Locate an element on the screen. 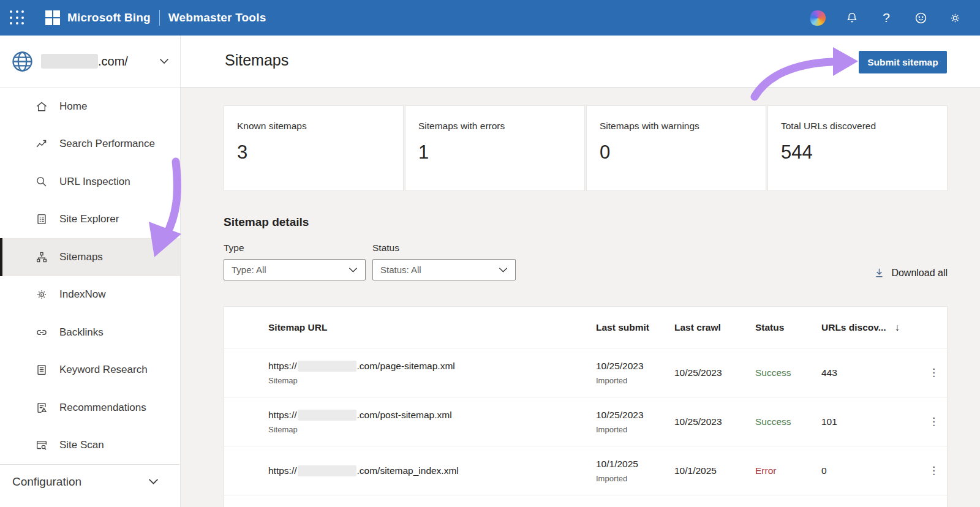 This screenshot has height=507, width=980. stat-sitemaps-with-warnings: Sitemaps with warnings 0 is located at coordinates (676, 148).